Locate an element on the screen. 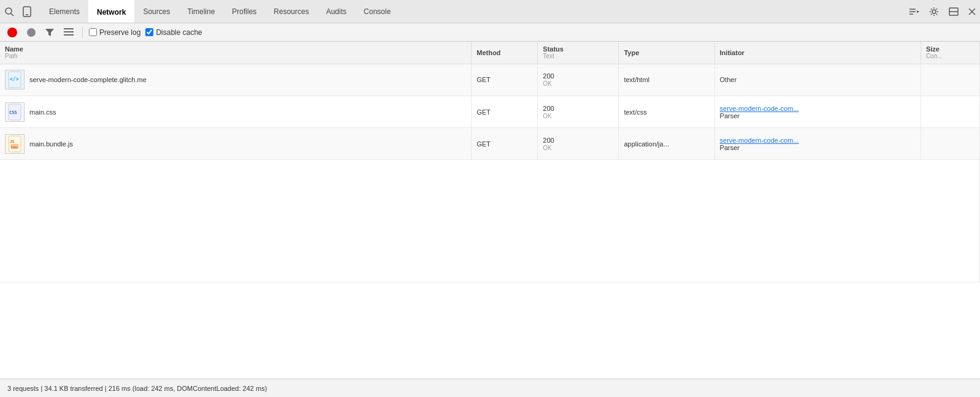 The width and height of the screenshot is (980, 397). search-button is located at coordinates (9, 12).